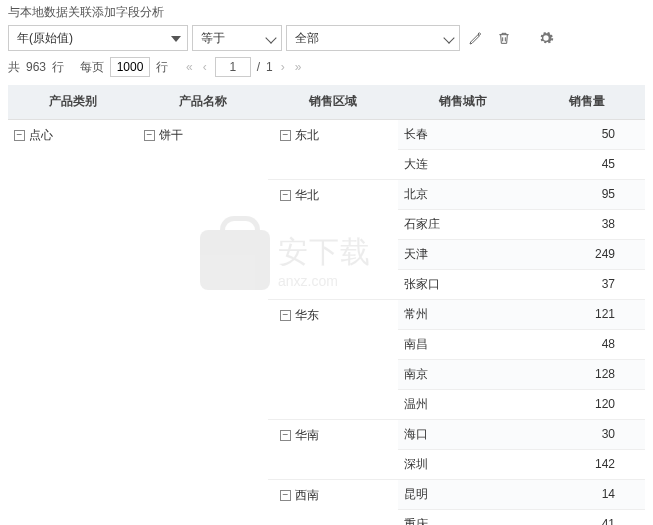 The width and height of the screenshot is (653, 525). What do you see at coordinates (586, 284) in the screenshot?
I see `qty-cell: 37` at bounding box center [586, 284].